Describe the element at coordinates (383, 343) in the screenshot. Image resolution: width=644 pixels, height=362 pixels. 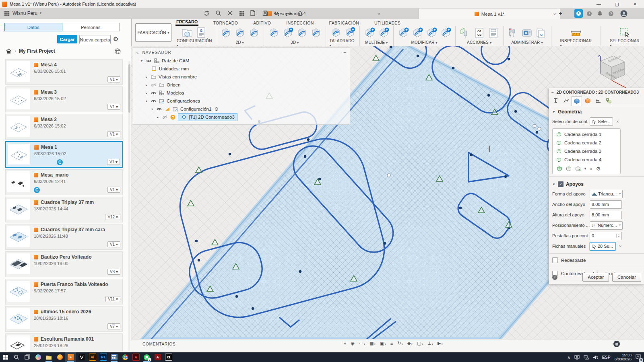
I see `capture-icon: ▣▾` at that location.